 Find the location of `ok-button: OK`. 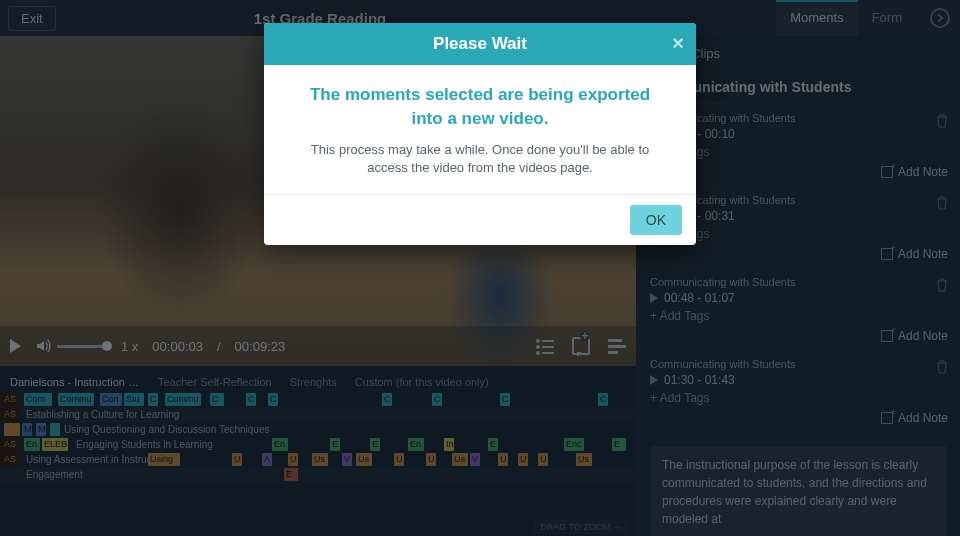

ok-button: OK is located at coordinates (656, 220).